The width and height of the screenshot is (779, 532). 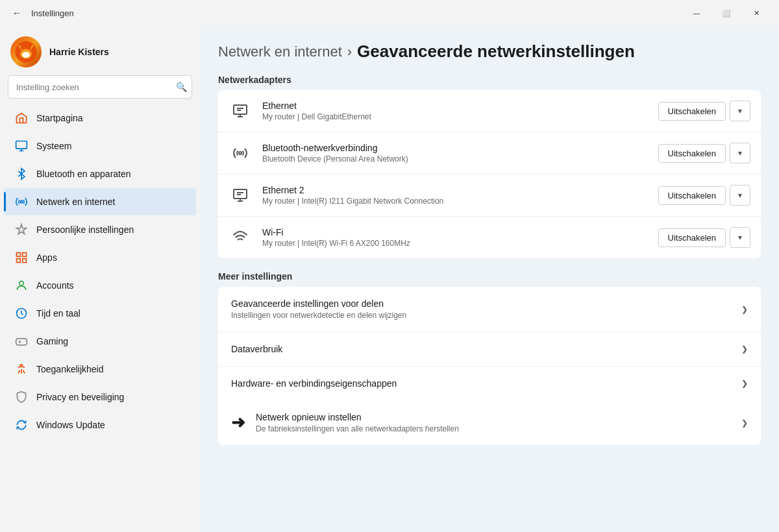 What do you see at coordinates (726, 13) in the screenshot?
I see `window-controls: — ⬜ ✕` at bounding box center [726, 13].